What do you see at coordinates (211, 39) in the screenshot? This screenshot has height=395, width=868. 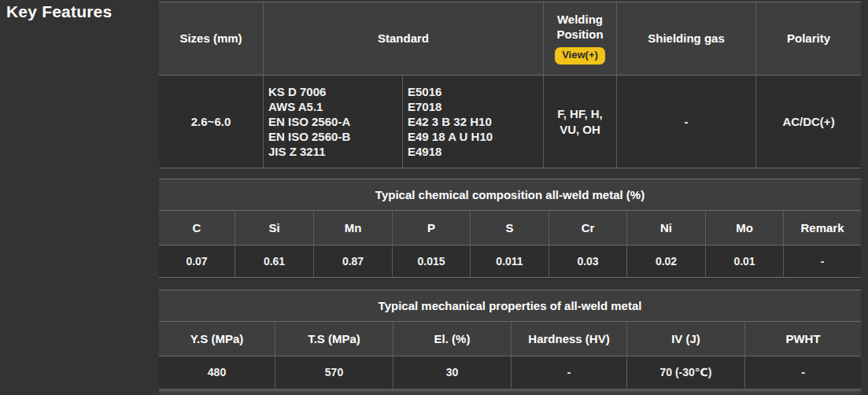 I see `spec-header-sizes: Sizes (mm)` at bounding box center [211, 39].